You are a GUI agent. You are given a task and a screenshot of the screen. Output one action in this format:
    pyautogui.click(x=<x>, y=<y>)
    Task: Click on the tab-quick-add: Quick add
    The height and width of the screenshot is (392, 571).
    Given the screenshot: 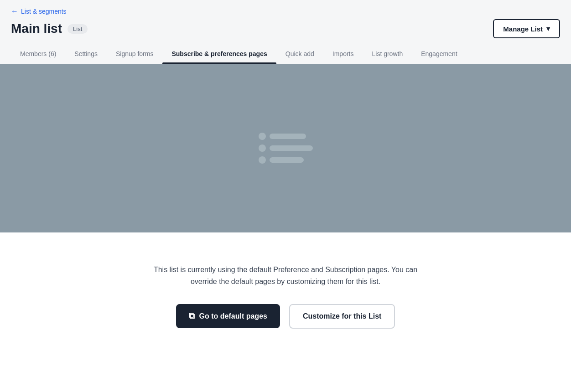 What is the action you would take?
    pyautogui.click(x=300, y=55)
    